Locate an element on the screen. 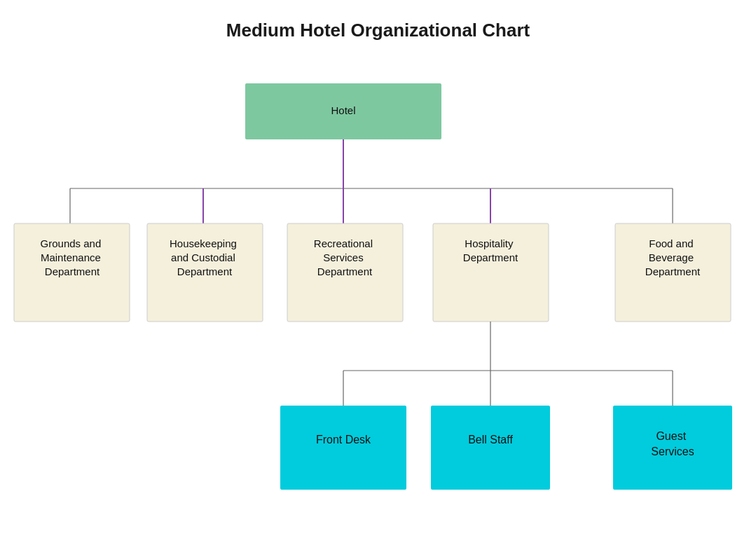 This screenshot has width=756, height=538. node-hotel-label: Hotel is located at coordinates (343, 111).